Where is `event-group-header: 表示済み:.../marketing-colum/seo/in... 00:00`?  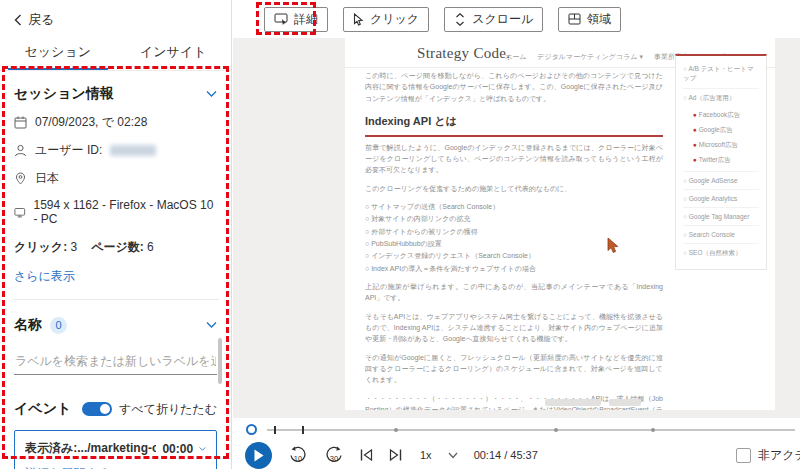
event-group-header: 表示済み:.../marketing-colum/seo/in... 00:00 is located at coordinates (116, 448).